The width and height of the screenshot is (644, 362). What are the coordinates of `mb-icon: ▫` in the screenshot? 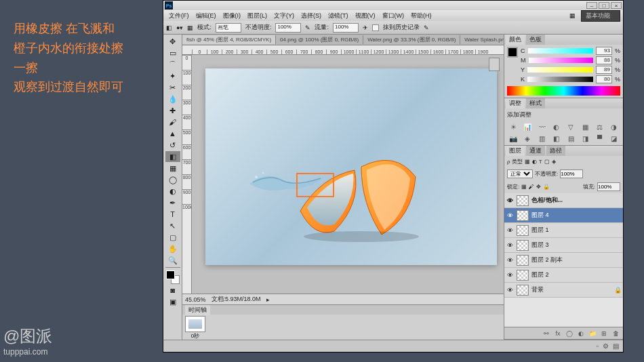 It's located at (597, 346).